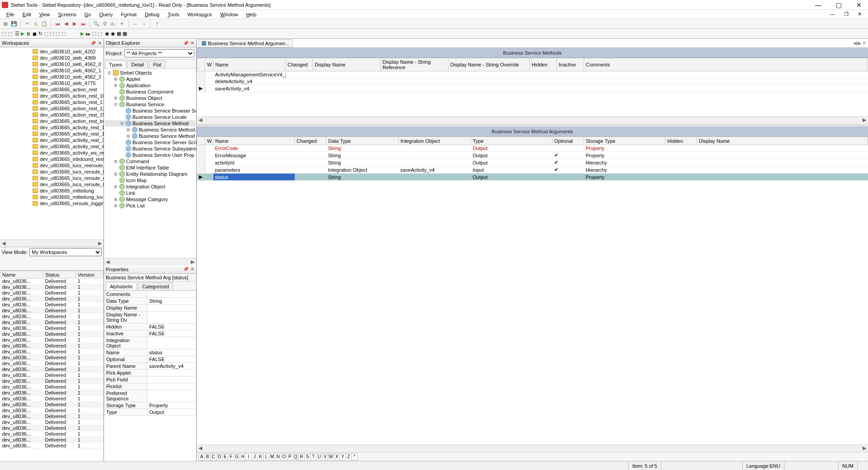  I want to click on property-row: Integration Object, so click(150, 343).